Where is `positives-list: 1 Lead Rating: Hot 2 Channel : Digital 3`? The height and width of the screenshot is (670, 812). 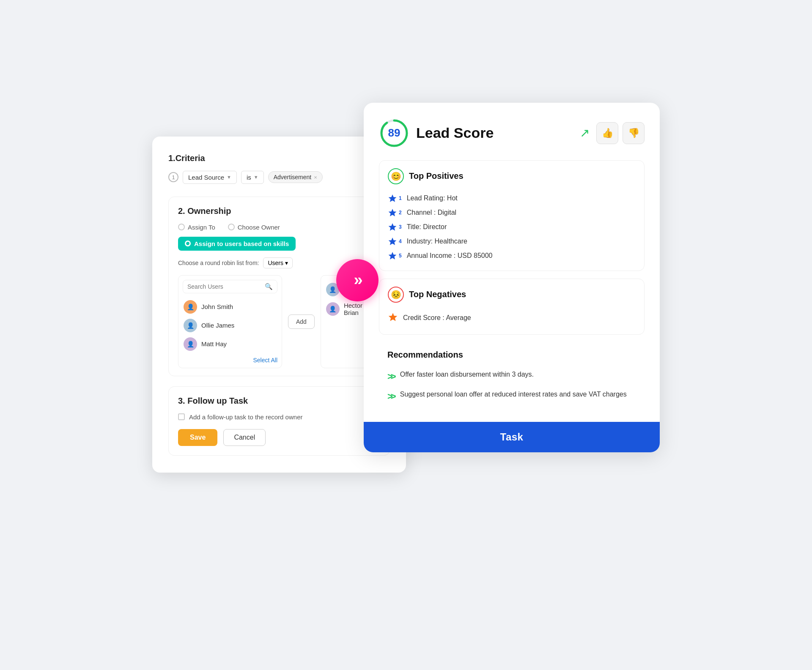 positives-list: 1 Lead Rating: Hot 2 Channel : Digital 3 is located at coordinates (512, 227).